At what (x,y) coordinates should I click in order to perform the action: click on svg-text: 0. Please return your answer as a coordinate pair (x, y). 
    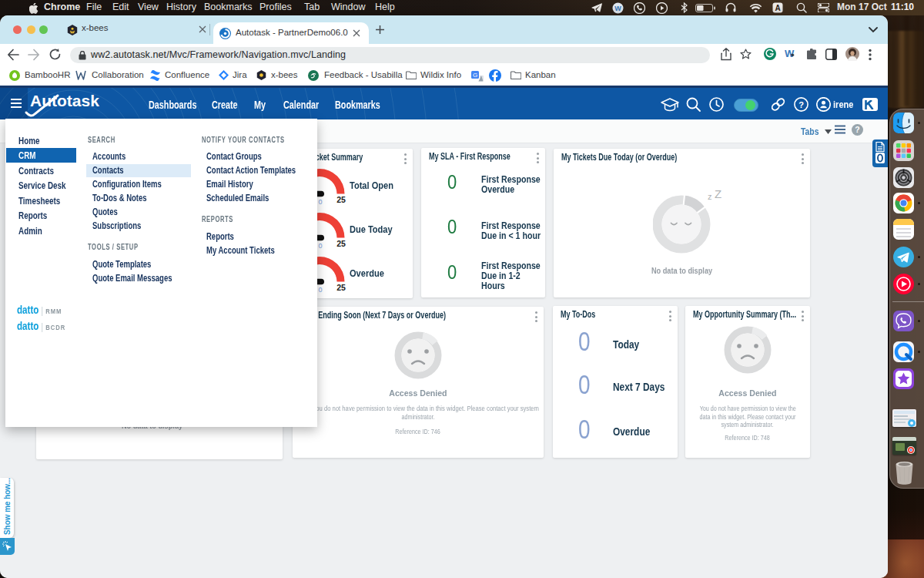
    Looking at the image, I should click on (320, 202).